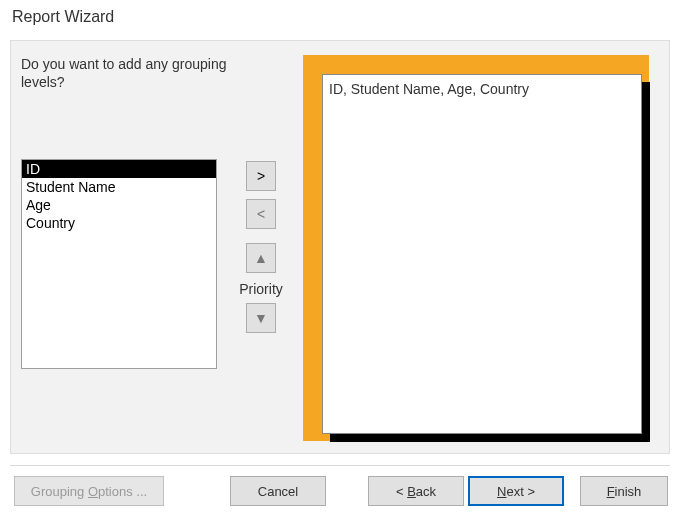  I want to click on arrow-up-icon: ▲, so click(261, 258).